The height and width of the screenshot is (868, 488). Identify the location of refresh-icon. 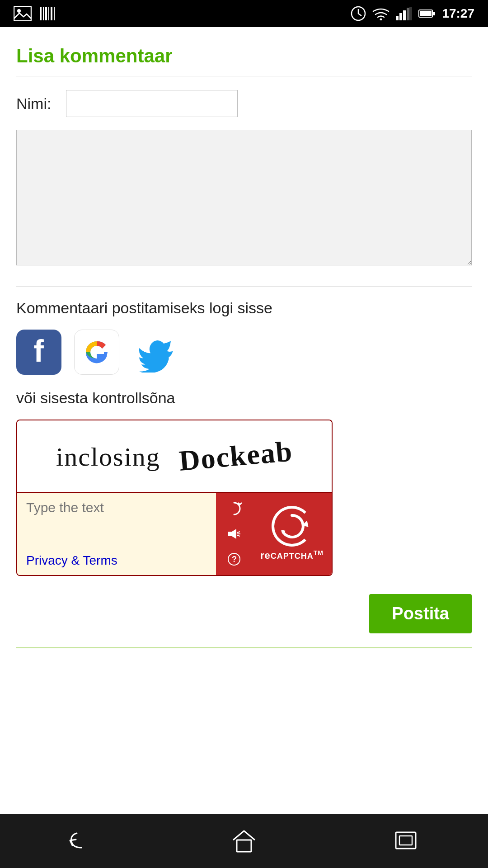
(234, 509).